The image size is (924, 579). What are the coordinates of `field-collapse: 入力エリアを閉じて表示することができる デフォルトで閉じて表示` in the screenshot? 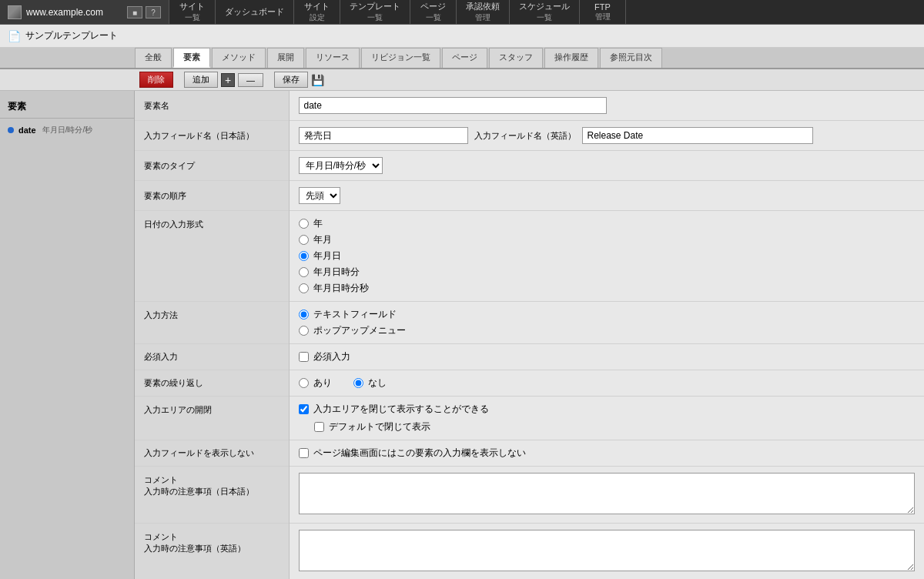 It's located at (607, 419).